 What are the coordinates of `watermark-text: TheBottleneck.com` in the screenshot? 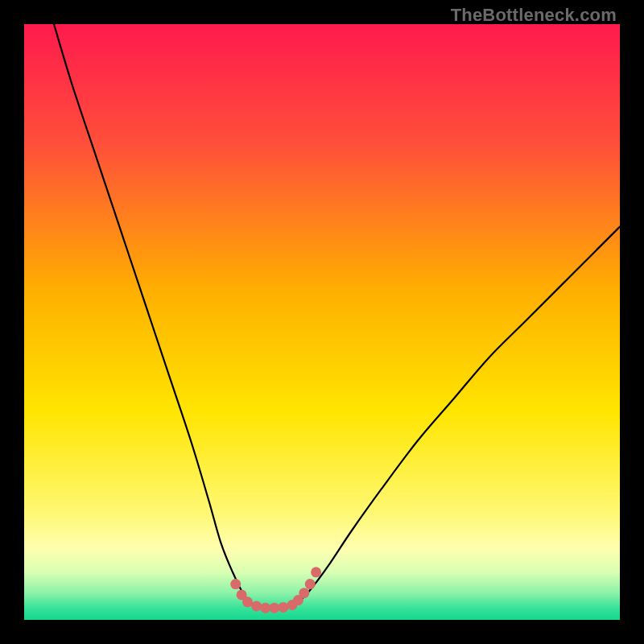 It's located at (534, 15).